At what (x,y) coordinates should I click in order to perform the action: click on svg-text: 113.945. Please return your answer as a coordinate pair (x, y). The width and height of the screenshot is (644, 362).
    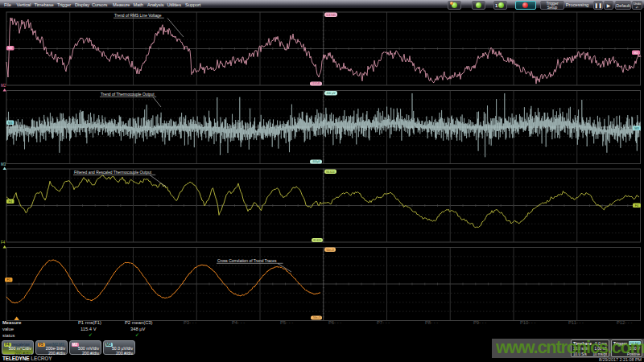
    Looking at the image, I should click on (331, 15).